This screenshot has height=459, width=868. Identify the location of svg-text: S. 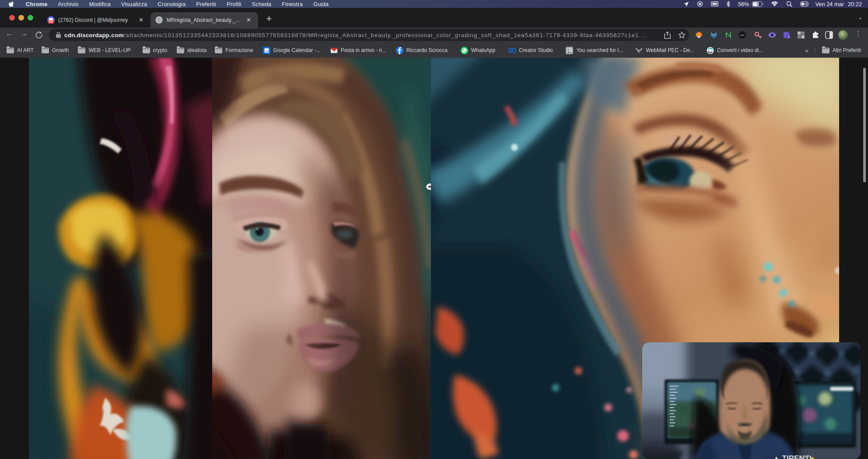
(788, 37).